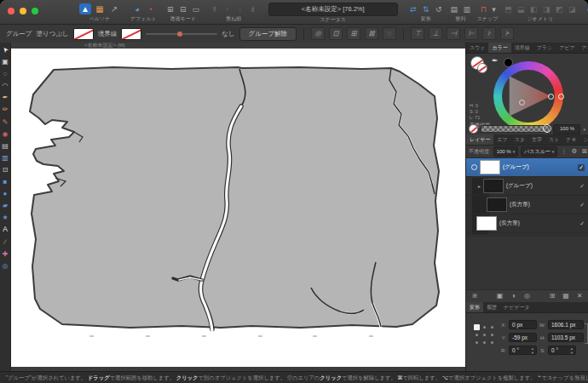  What do you see at coordinates (131, 34) in the screenshot?
I see `stroke-color-swatch` at bounding box center [131, 34].